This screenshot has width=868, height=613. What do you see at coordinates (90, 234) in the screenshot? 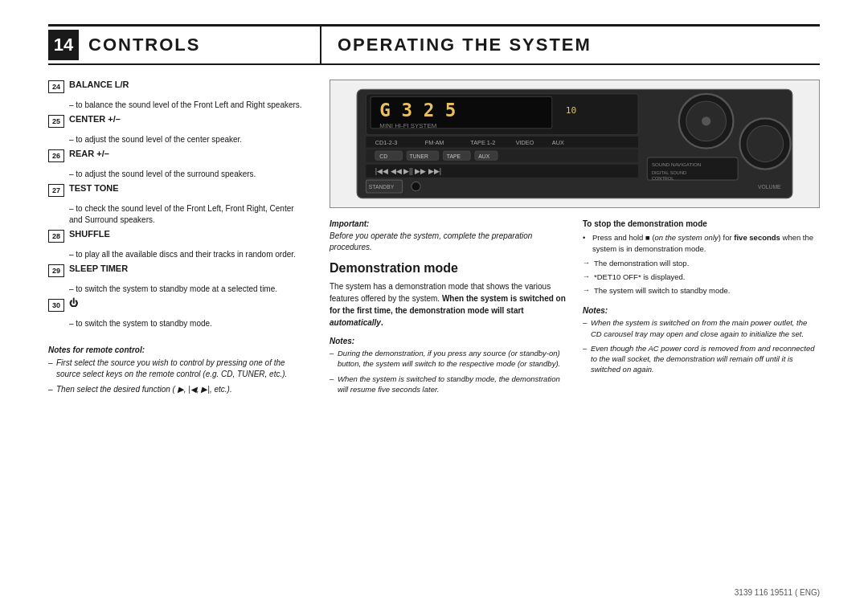
I see `item-label-shuffle: SHUFFLE` at bounding box center [90, 234].